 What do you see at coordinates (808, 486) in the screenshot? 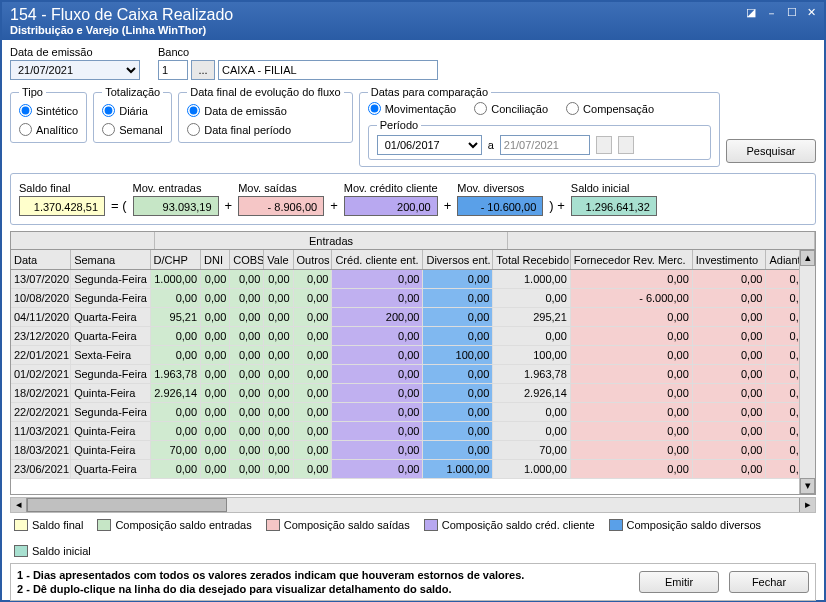
I see `scroll-down-icon: ▾` at bounding box center [808, 486].